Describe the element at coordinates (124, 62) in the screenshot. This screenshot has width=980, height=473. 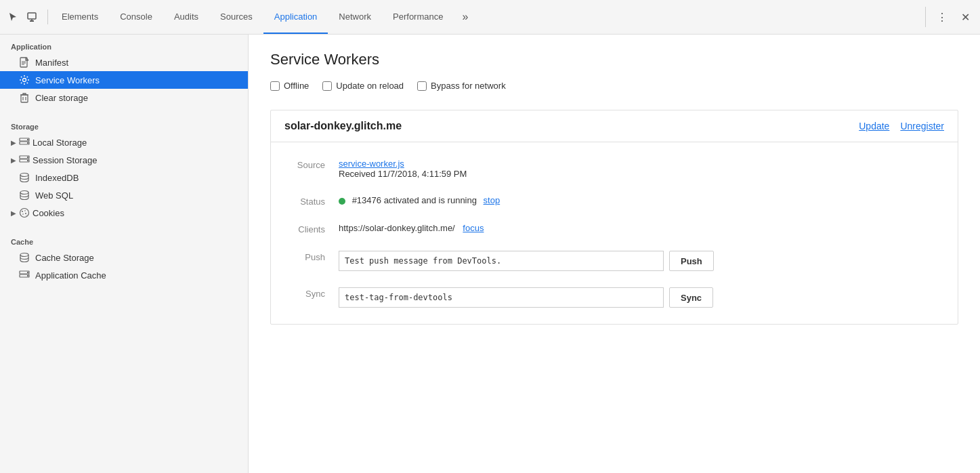
I see `sidebar-item-manifest: Manifest` at that location.